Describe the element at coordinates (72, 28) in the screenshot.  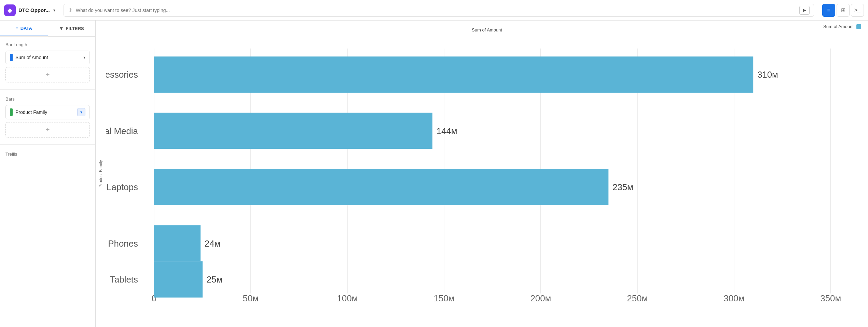
I see `tab-filters: ▼ FILTERS` at that location.